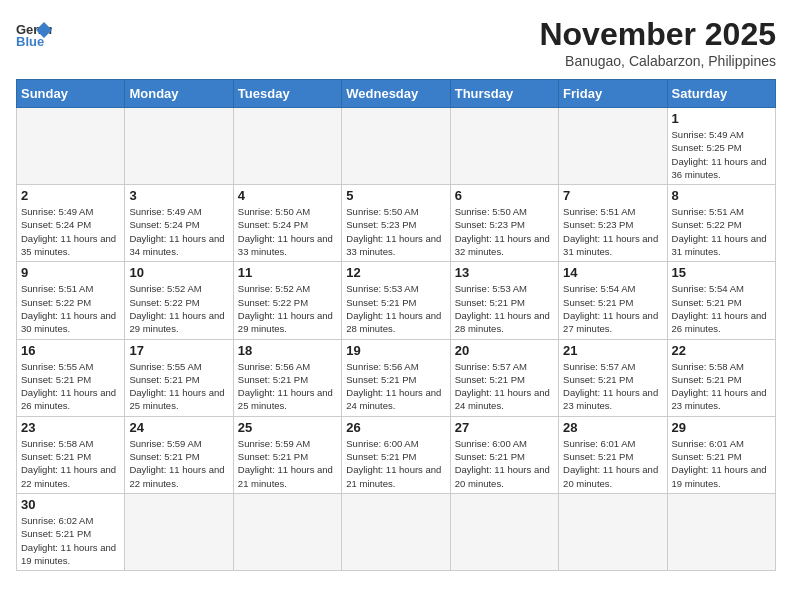 This screenshot has height=612, width=792. Describe the element at coordinates (70, 350) in the screenshot. I see `day-number: 16` at that location.